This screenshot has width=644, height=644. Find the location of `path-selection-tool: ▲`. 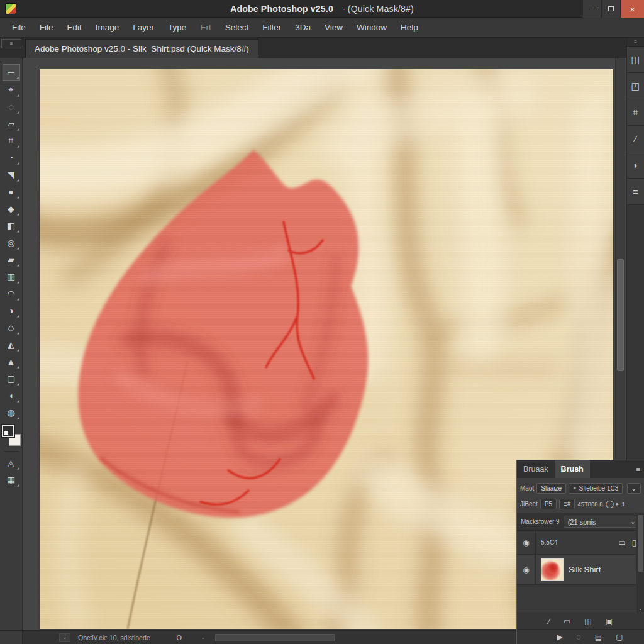

path-selection-tool: ▲ is located at coordinates (11, 361).